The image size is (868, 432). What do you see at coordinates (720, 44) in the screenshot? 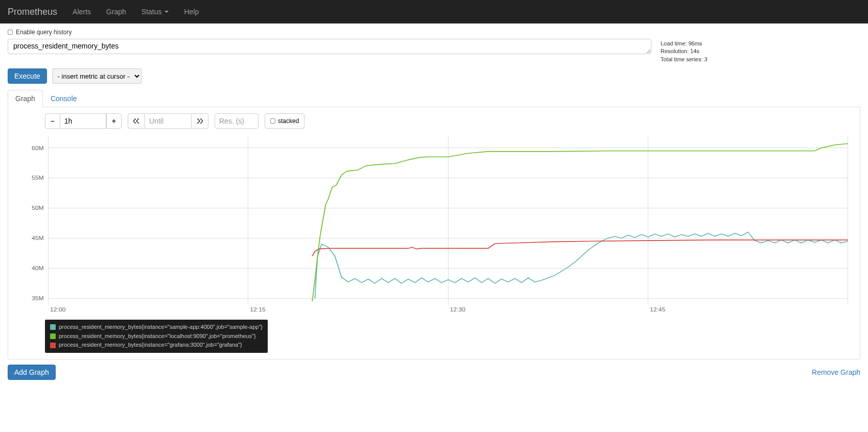
I see `stat-load-time: Load time: 96ms` at bounding box center [720, 44].